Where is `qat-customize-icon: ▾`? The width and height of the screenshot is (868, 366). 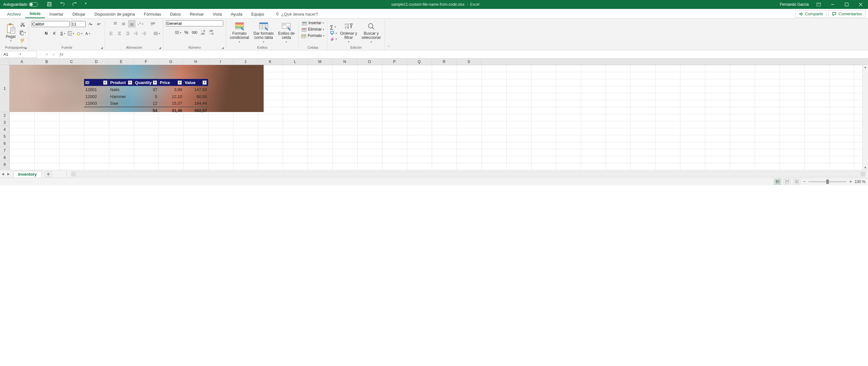
qat-customize-icon: ▾ is located at coordinates (88, 5).